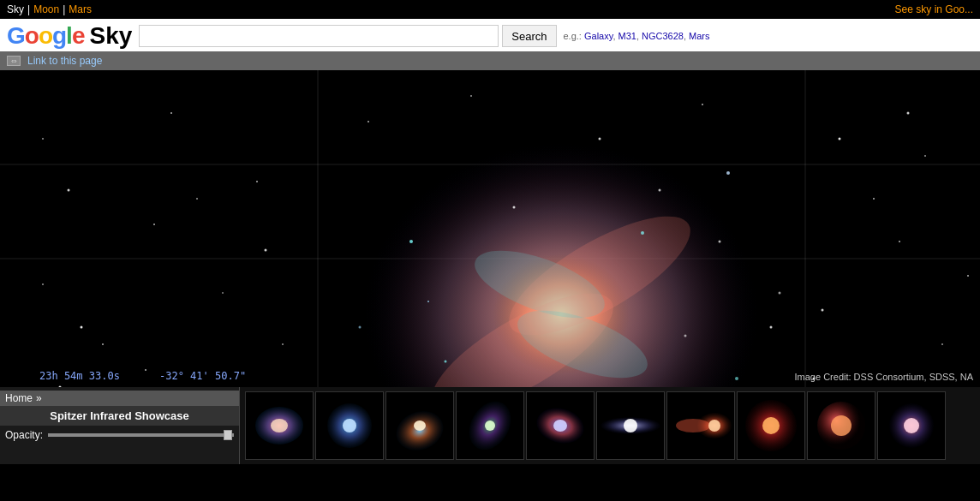 The image size is (980, 501). Describe the element at coordinates (490, 9) in the screenshot. I see `top-bar: Sky | Moon | Mars See sky in Goo...` at that location.